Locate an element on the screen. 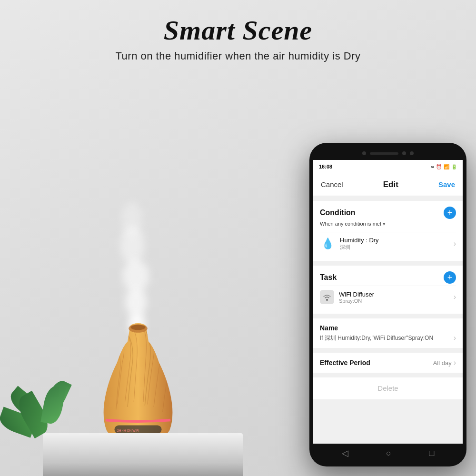  effective-label: Effective Period is located at coordinates (345, 363).